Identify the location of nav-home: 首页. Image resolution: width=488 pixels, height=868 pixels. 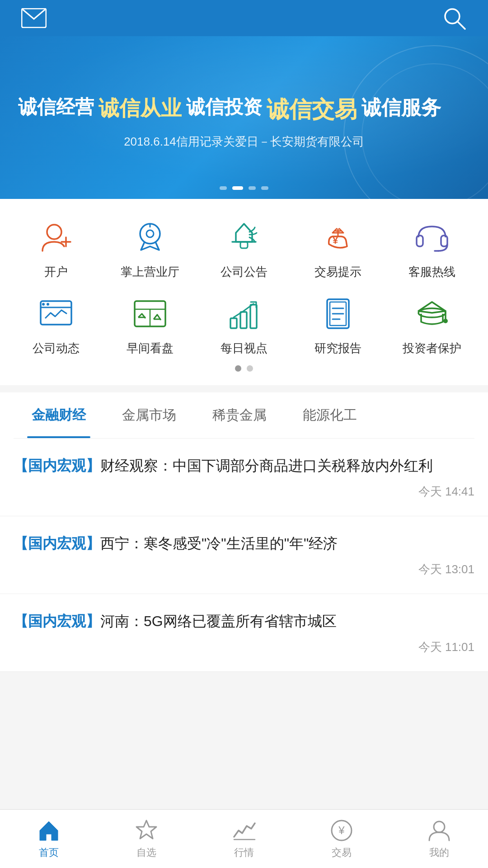
(49, 839).